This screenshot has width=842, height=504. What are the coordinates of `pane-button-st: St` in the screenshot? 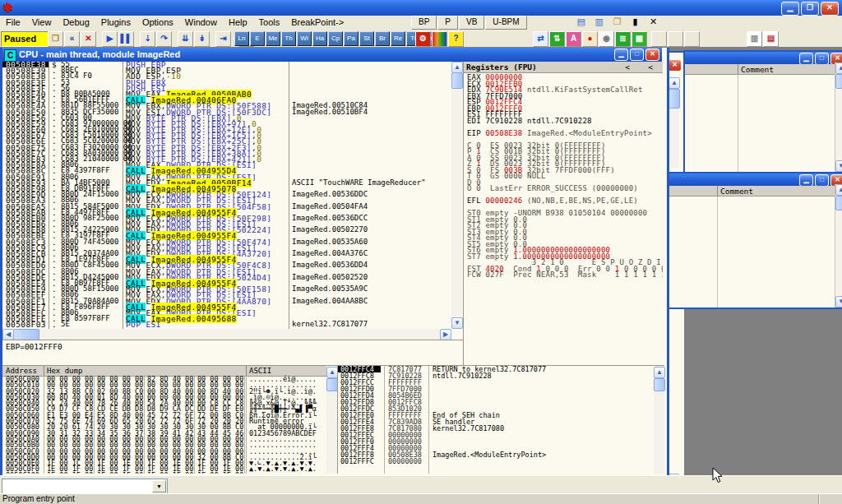 It's located at (367, 39).